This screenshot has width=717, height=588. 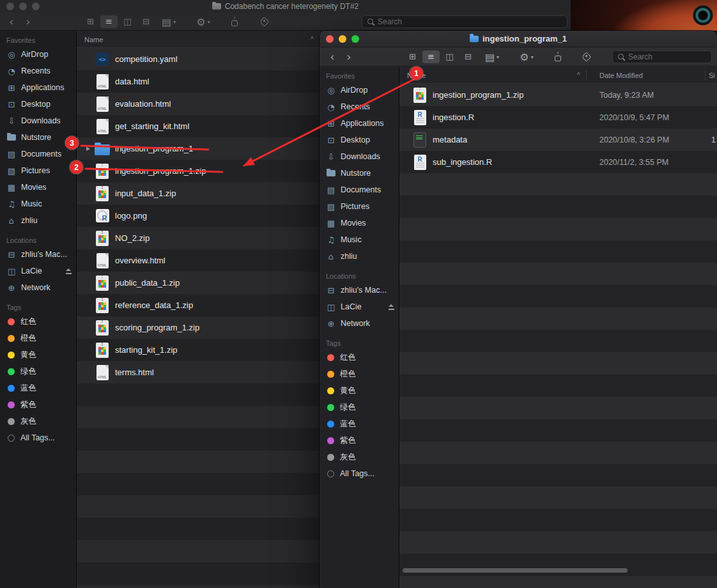 I want to click on file-row: ingestion.R 2020/10/9, 5:47 PM, so click(x=559, y=118).